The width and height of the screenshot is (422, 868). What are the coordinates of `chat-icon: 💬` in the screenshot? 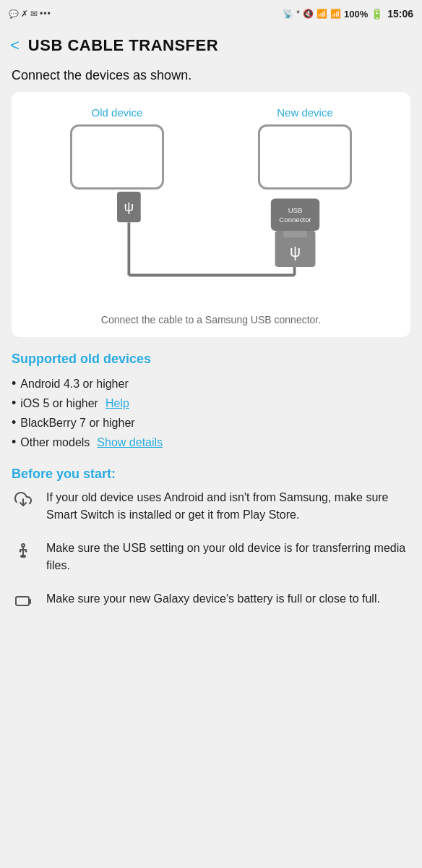 It's located at (14, 14).